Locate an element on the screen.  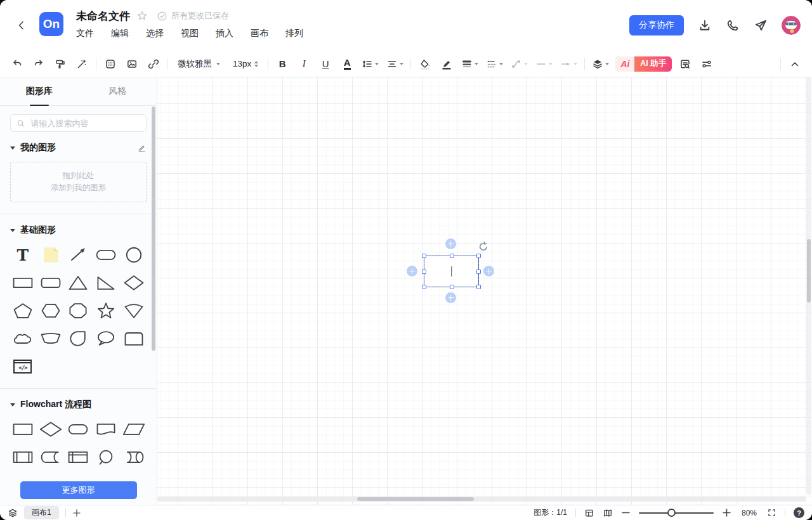
font-color-button: A is located at coordinates (347, 64).